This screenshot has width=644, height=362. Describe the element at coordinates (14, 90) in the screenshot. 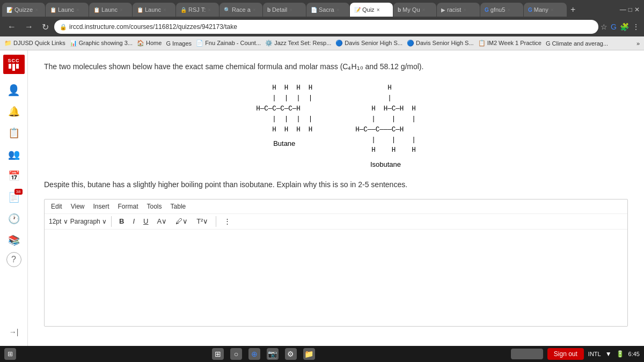

I see `avatar-icon: 👤` at that location.